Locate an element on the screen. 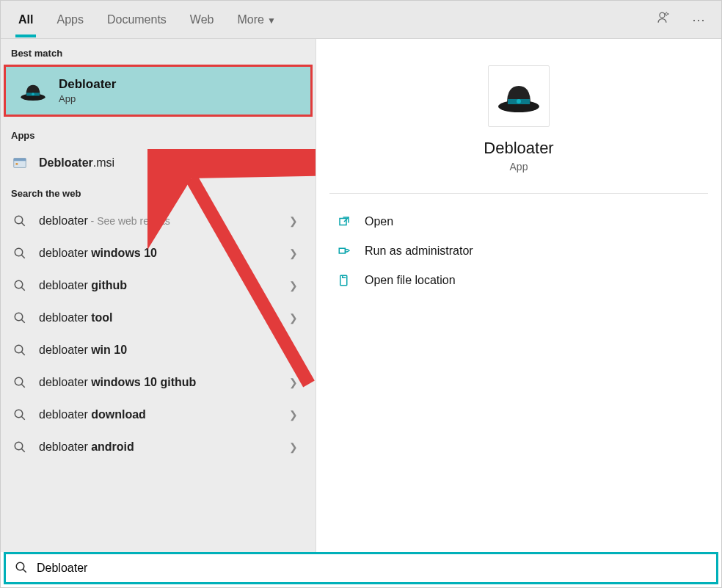 Image resolution: width=722 pixels, height=588 pixels. web-result-row: debloater android❯ is located at coordinates (158, 447).